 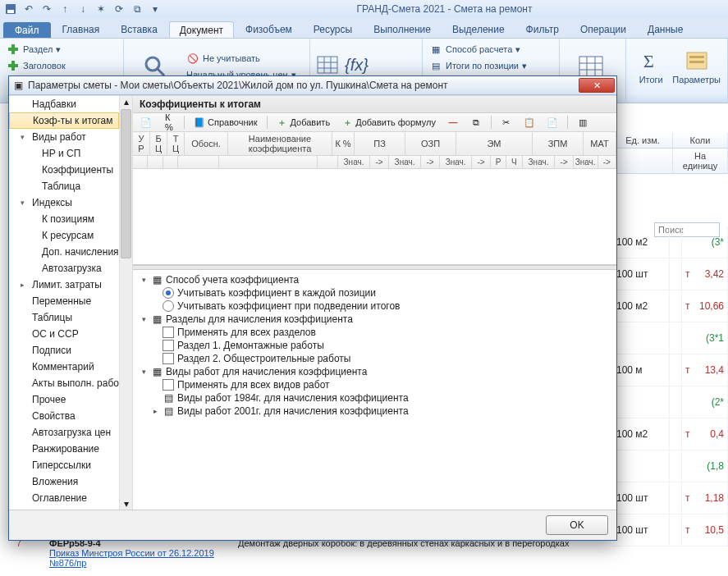 What do you see at coordinates (558, 144) in the screenshot?
I see `col-zpm: ЗПМ` at bounding box center [558, 144].